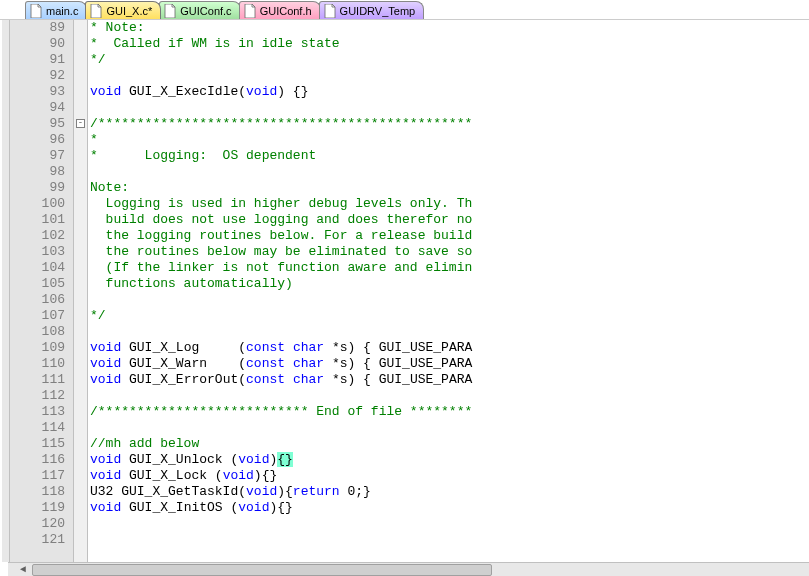  I want to click on line-number: 92, so click(42, 76).